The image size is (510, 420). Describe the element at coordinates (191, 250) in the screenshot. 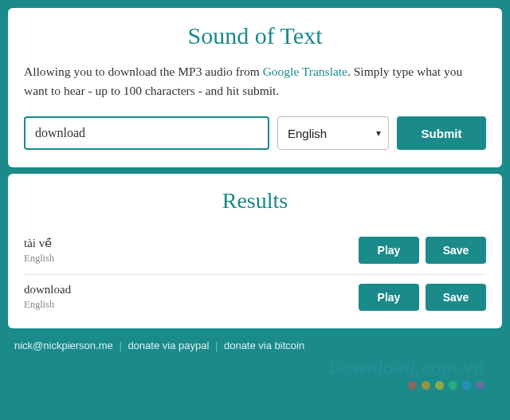

I see `result-info: tài về English` at that location.